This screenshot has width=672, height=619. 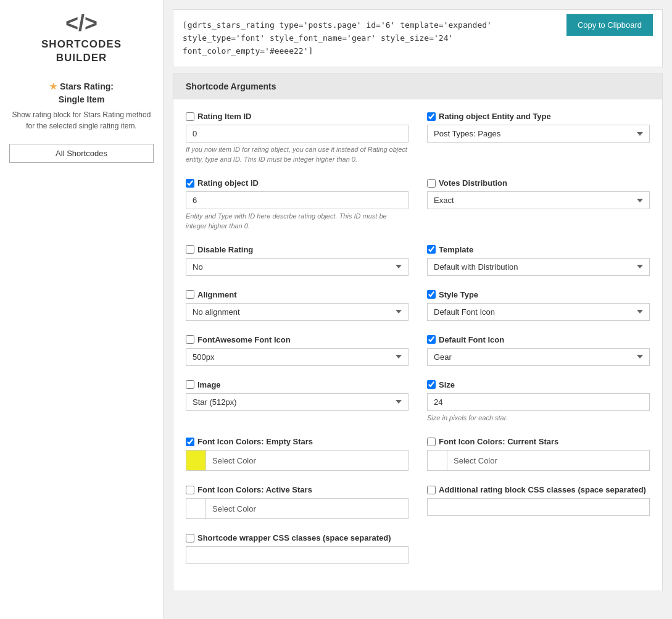 What do you see at coordinates (538, 401) in the screenshot?
I see `field-size: Size Size in pixels for each star.` at bounding box center [538, 401].